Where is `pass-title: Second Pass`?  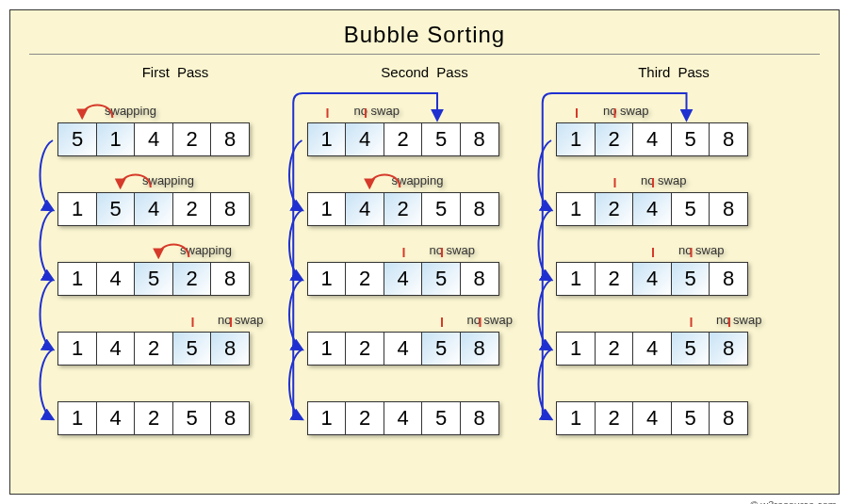 pass-title: Second Pass is located at coordinates (425, 72).